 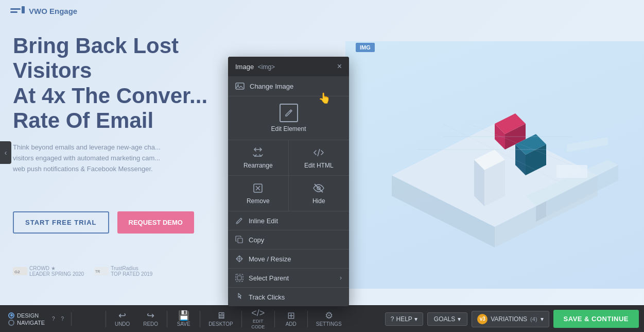 What do you see at coordinates (319, 165) in the screenshot?
I see `edit-html-label: Edit HTML` at bounding box center [319, 165].